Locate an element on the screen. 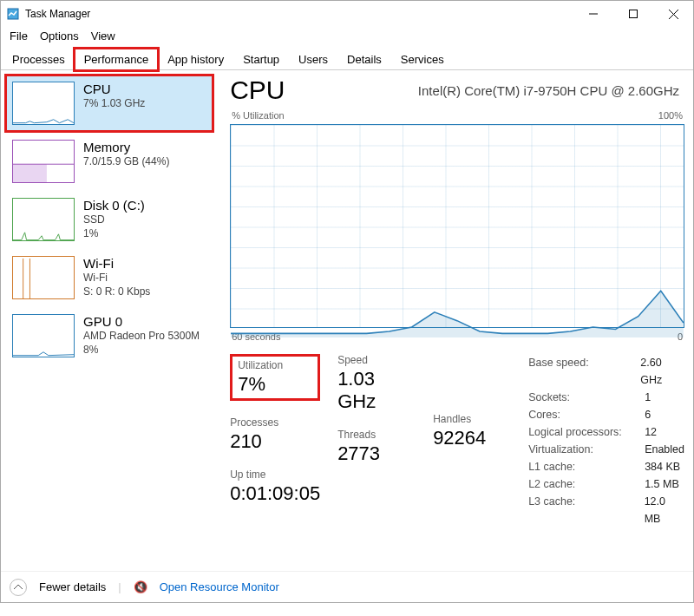 This screenshot has width=694, height=616. sidebar-item-sub: AMD Radeon Pro 5300M 8% is located at coordinates (141, 343).